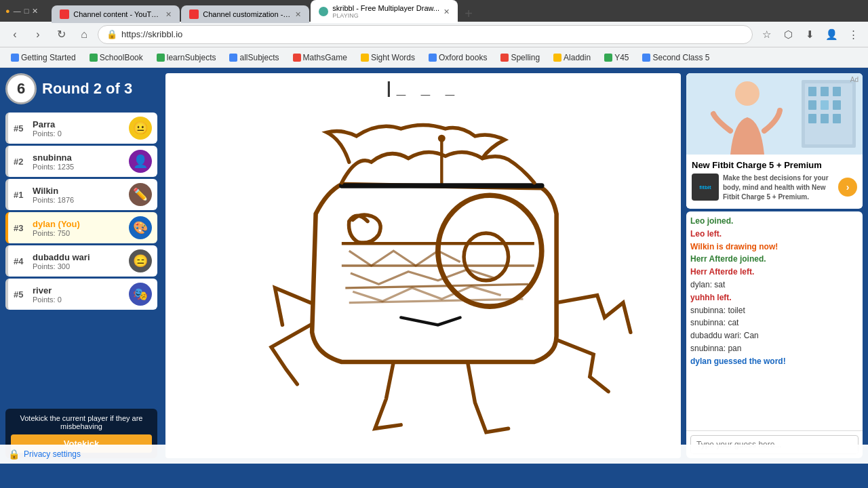  What do you see at coordinates (140, 261) in the screenshot?
I see `player-avatar-4: 😑` at bounding box center [140, 261].